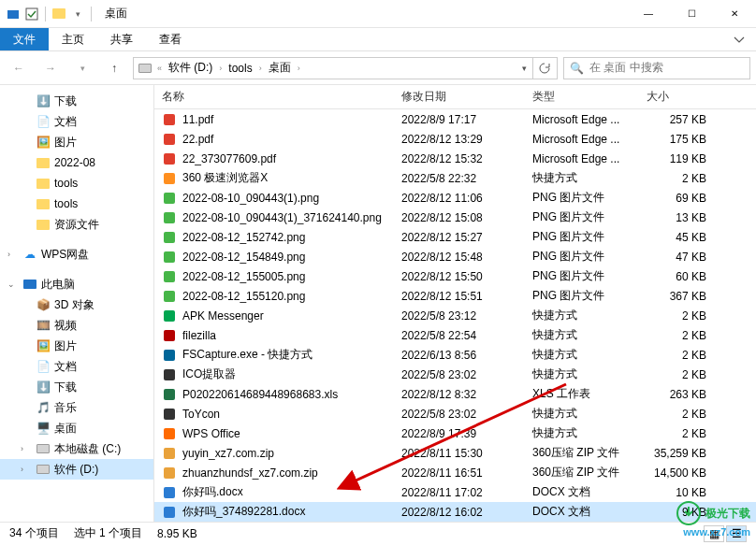  What do you see at coordinates (19, 68) in the screenshot?
I see `nav-back-button: ←` at bounding box center [19, 68].